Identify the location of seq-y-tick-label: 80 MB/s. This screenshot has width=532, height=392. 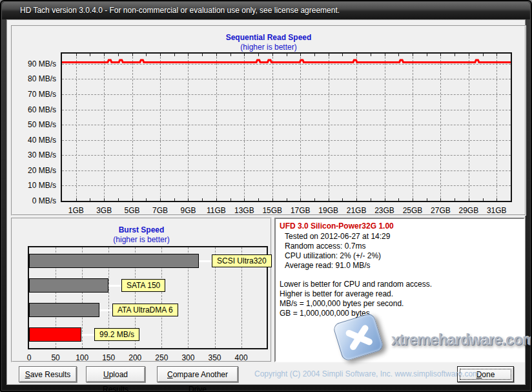
(34, 79).